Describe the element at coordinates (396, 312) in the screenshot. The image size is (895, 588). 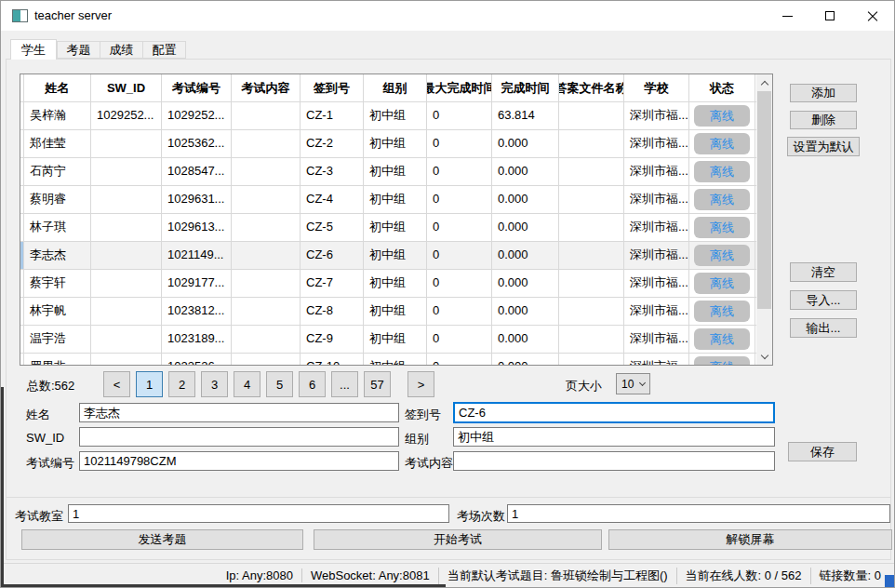
I see `table-row: 林宇帆 1023812... CZ-8 初中组 0 0.000 深圳市福... …` at that location.